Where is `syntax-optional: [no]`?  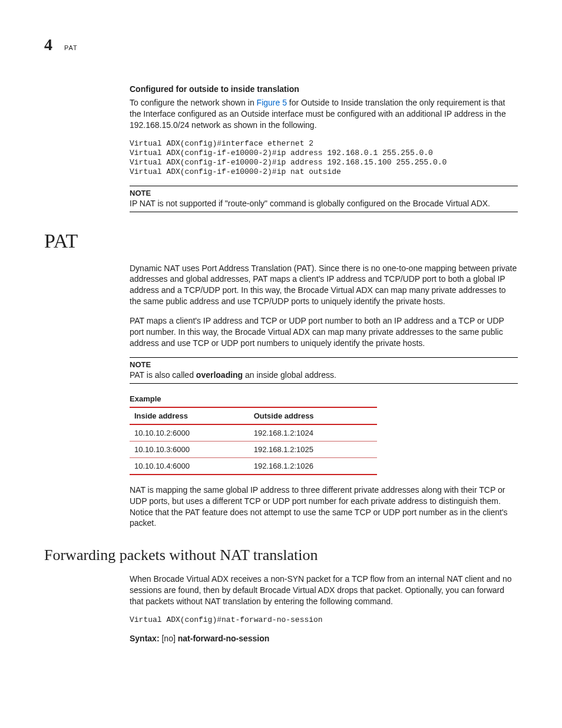 syntax-optional: [no] is located at coordinates (168, 638).